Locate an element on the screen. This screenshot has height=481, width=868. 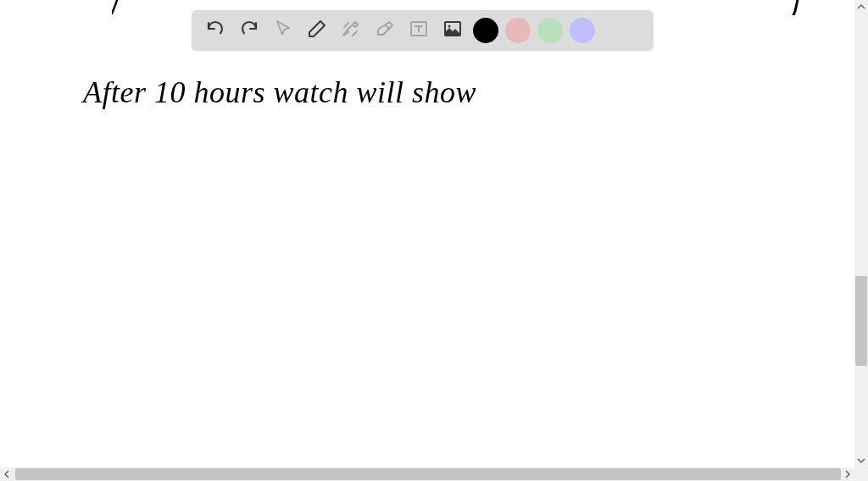
pencil-icon is located at coordinates (317, 30).